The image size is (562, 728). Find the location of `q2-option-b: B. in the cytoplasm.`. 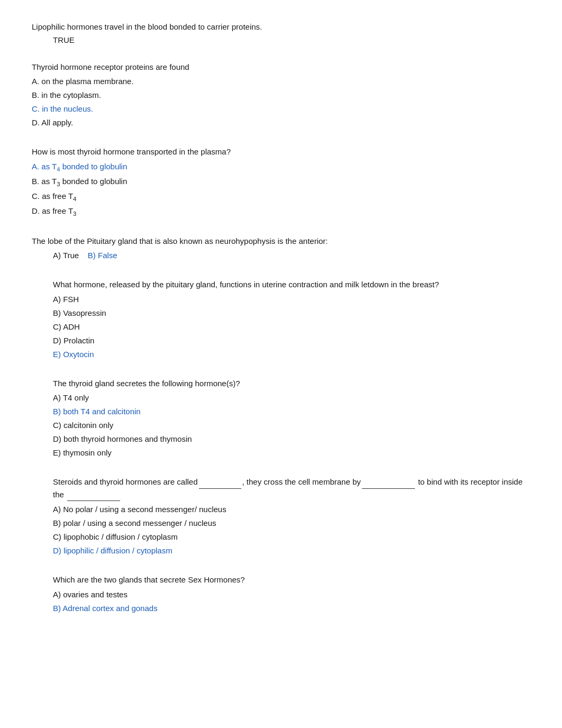

q2-option-b: B. in the cytoplasm. is located at coordinates (281, 95).